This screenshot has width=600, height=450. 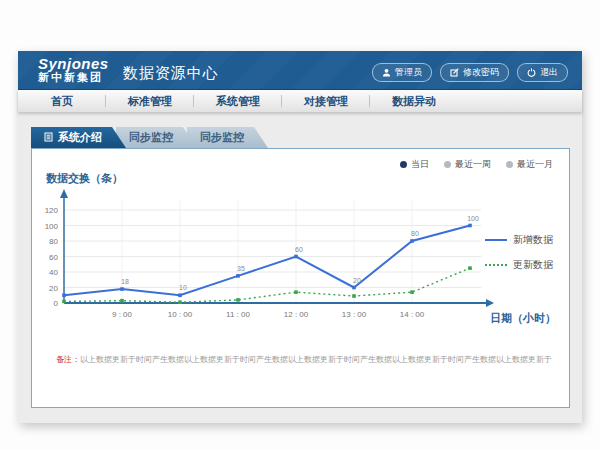 I want to click on nav-item-home: 首页, so click(x=62, y=102).